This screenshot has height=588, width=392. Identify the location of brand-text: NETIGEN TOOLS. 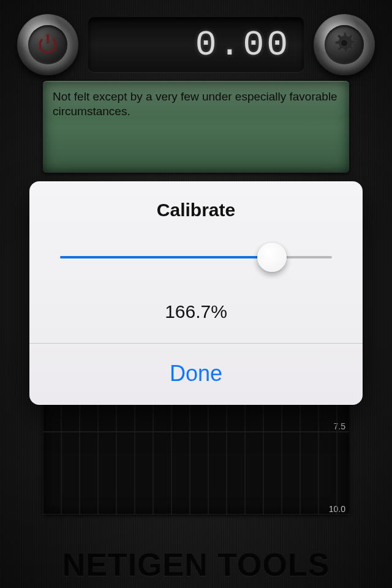
(196, 565).